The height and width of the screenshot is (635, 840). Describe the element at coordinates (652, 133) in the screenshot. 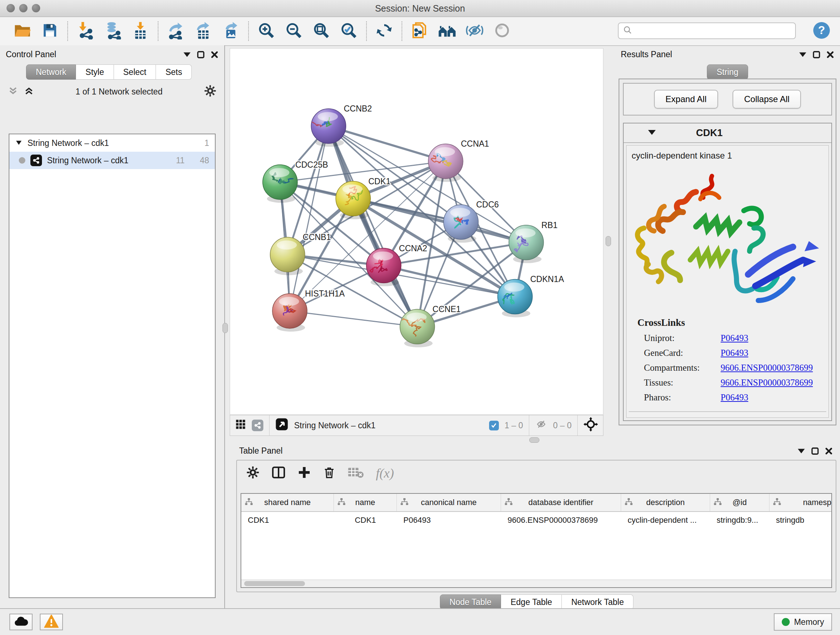

I see `collapse-entry-caret-icon` at that location.